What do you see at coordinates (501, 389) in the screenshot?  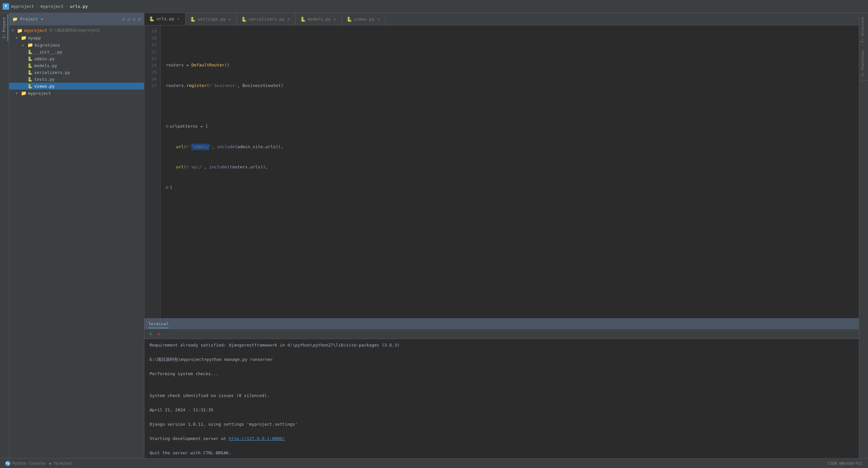 I see `terminal-line-blank4` at bounding box center [501, 389].